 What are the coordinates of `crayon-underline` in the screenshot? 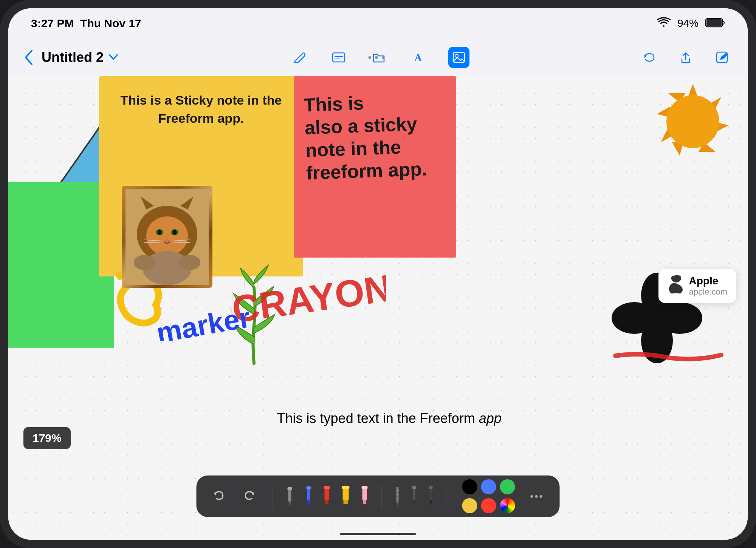 It's located at (668, 357).